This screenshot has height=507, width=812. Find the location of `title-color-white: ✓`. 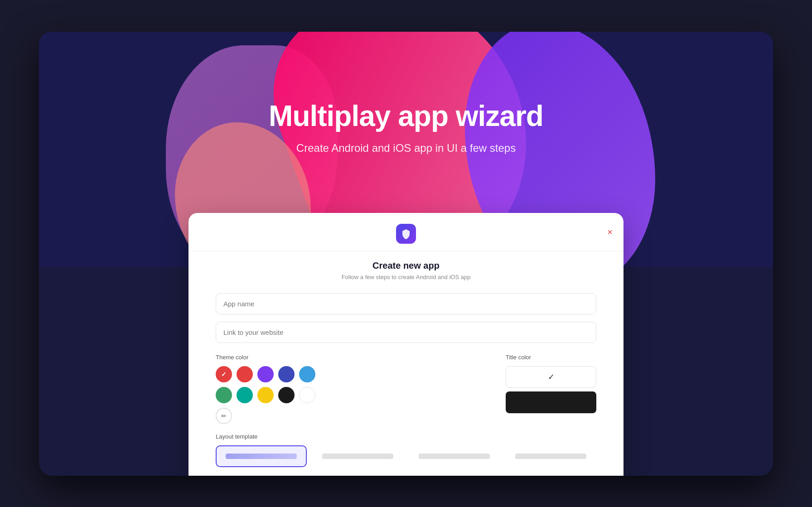

title-color-white: ✓ is located at coordinates (551, 377).